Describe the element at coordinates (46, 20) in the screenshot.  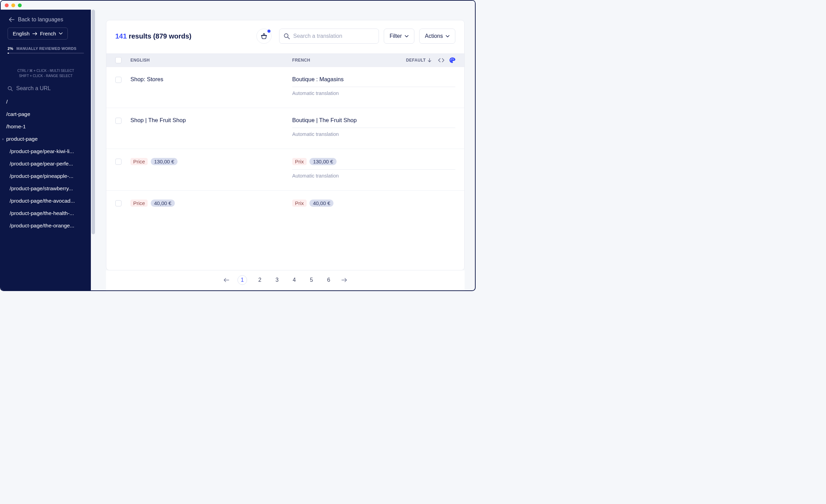
I see `back-to-languages-link: Back to languages` at that location.